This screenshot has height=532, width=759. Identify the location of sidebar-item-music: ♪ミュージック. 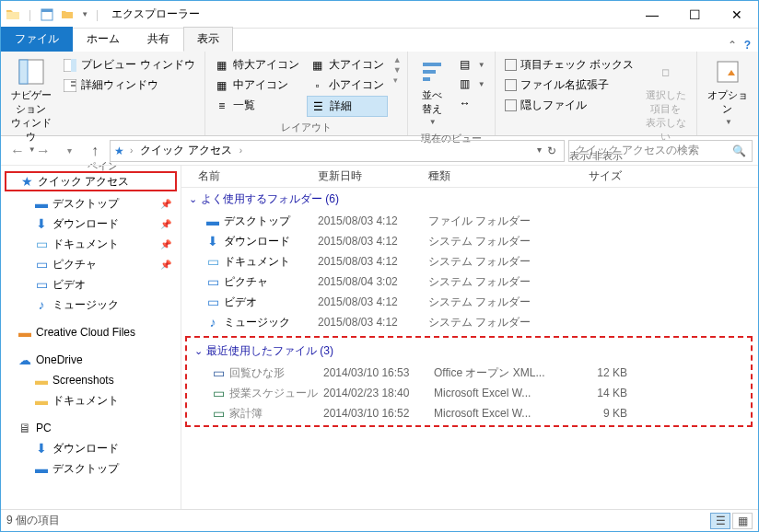
(90, 305).